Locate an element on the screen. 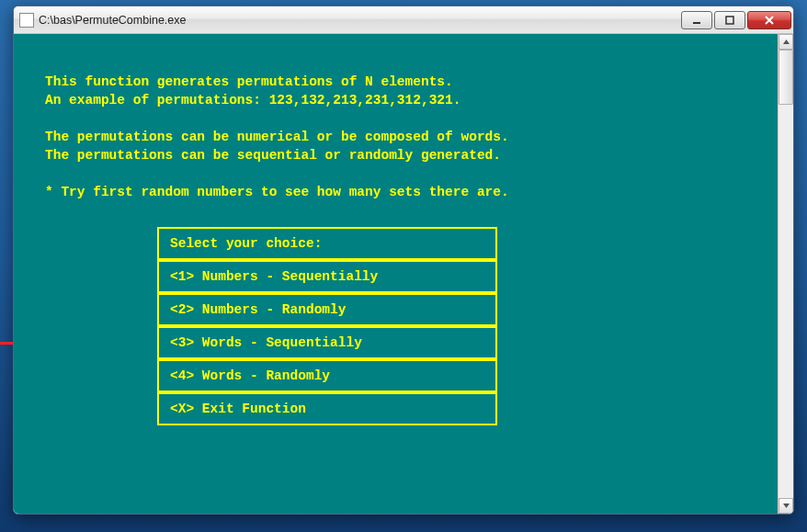 Image resolution: width=807 pixels, height=532 pixels. scroll-track is located at coordinates (786, 274).